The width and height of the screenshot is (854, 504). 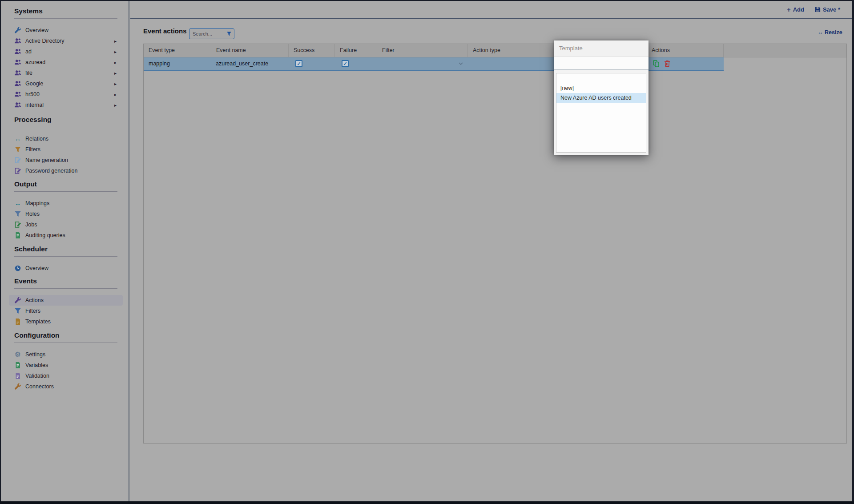 What do you see at coordinates (28, 52) in the screenshot?
I see `sidebar-item-label: ad` at bounding box center [28, 52].